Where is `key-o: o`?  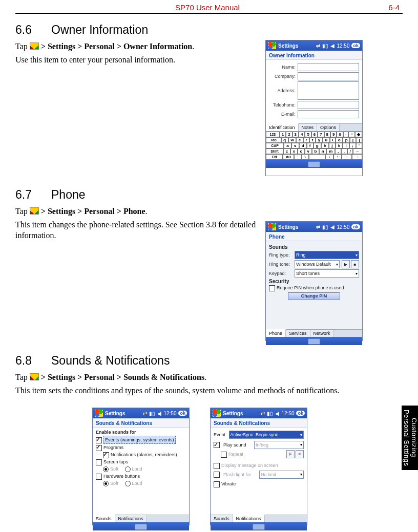 key-o: o is located at coordinates (339, 140).